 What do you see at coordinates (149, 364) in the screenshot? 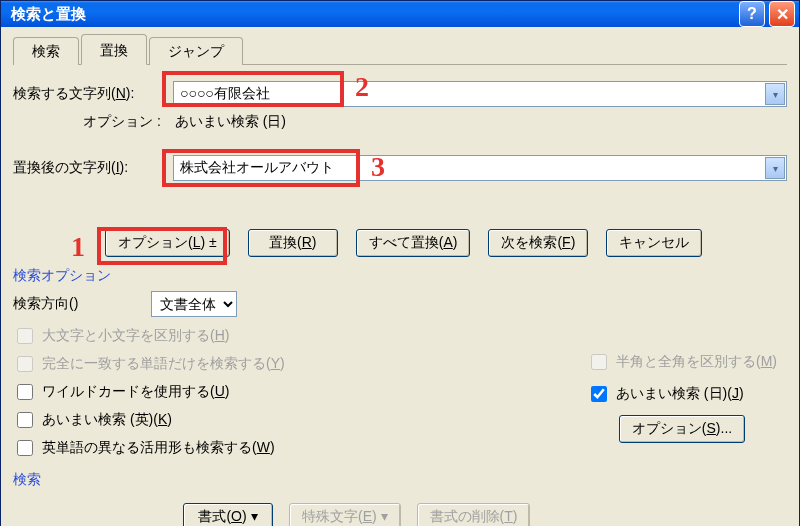
I see `chk-whole: 完全に一致する単語だけを検索する(Y)` at bounding box center [149, 364].